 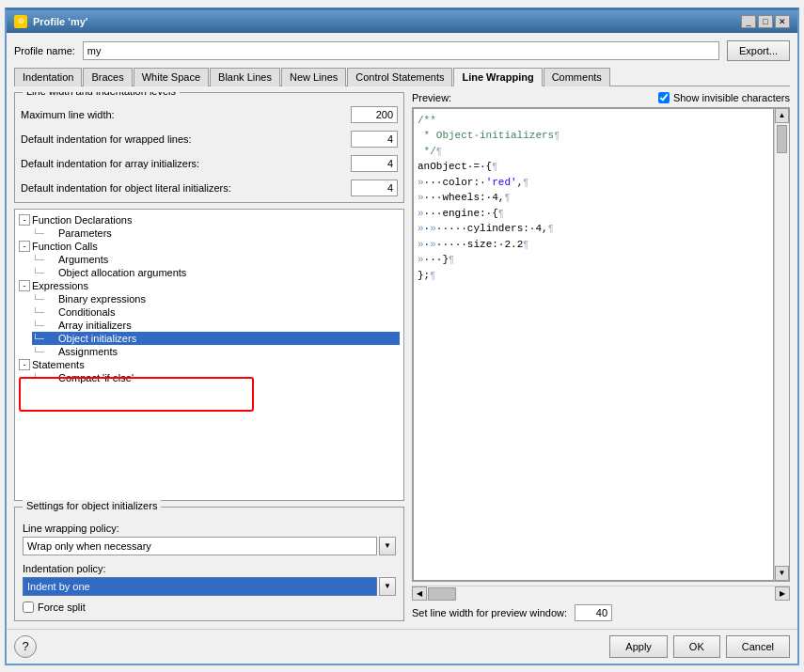 What do you see at coordinates (65, 246) in the screenshot?
I see `tree-label-func-calls: Function Calls` at bounding box center [65, 246].